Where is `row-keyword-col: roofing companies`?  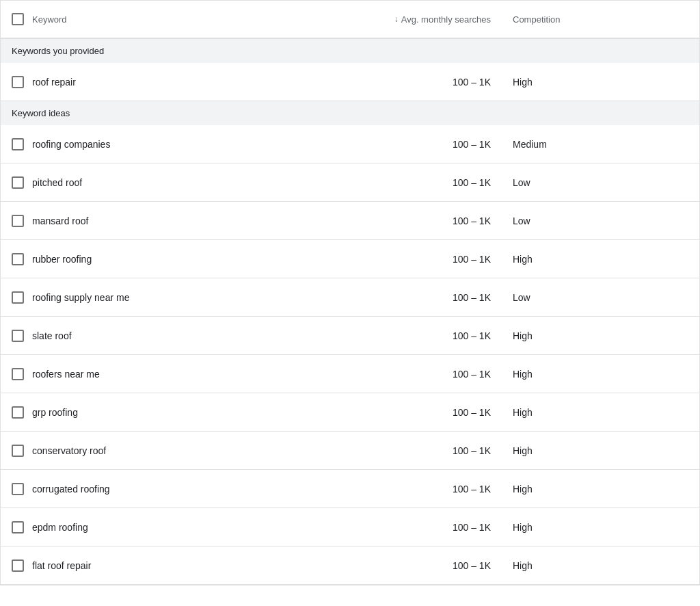
row-keyword-col: roofing companies is located at coordinates (123, 144).